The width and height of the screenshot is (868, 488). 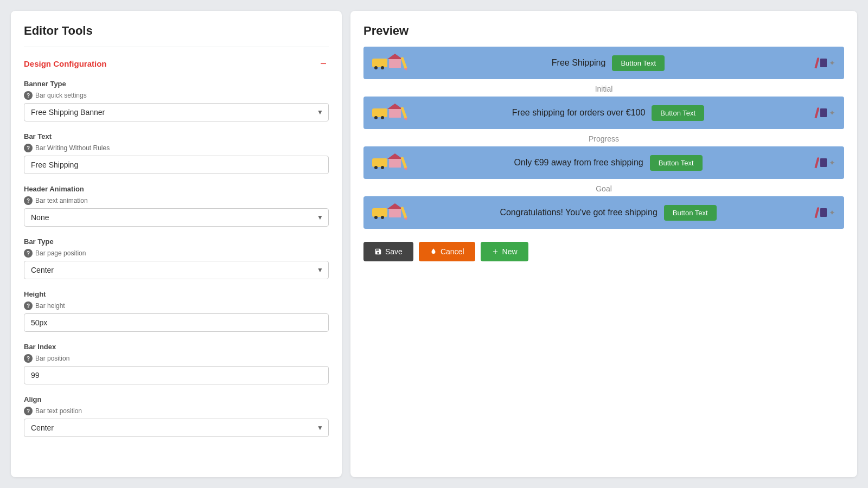 What do you see at coordinates (811, 163) in the screenshot?
I see `banner-right-decoration-3: ✦` at bounding box center [811, 163].